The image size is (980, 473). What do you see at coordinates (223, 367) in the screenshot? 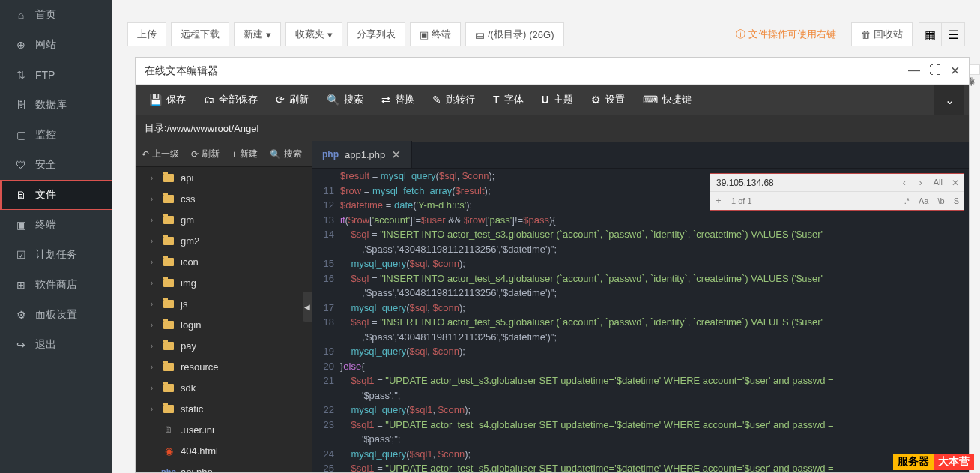
I see `filetree-item: ›resource` at bounding box center [223, 367].